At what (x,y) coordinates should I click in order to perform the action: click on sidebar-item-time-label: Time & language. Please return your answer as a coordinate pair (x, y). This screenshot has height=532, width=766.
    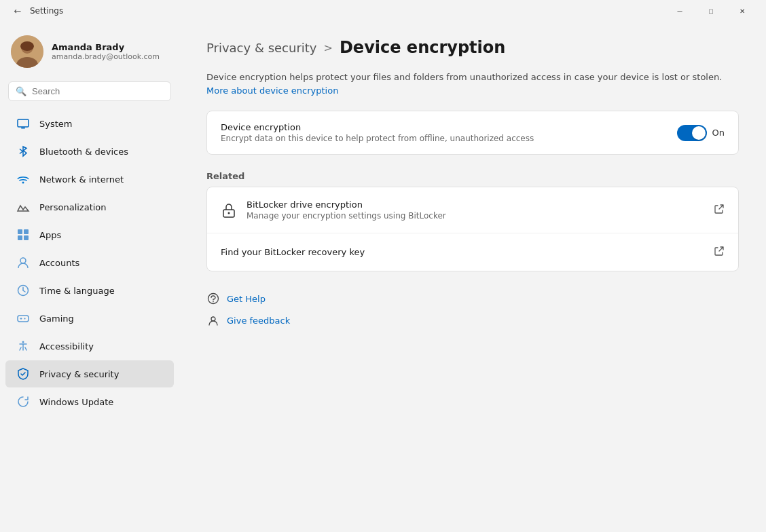
    Looking at the image, I should click on (77, 290).